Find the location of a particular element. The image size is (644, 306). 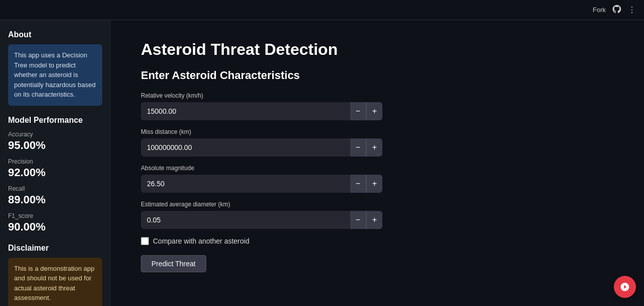

metric-accuracy: Accuracy 95.00% is located at coordinates (55, 141).